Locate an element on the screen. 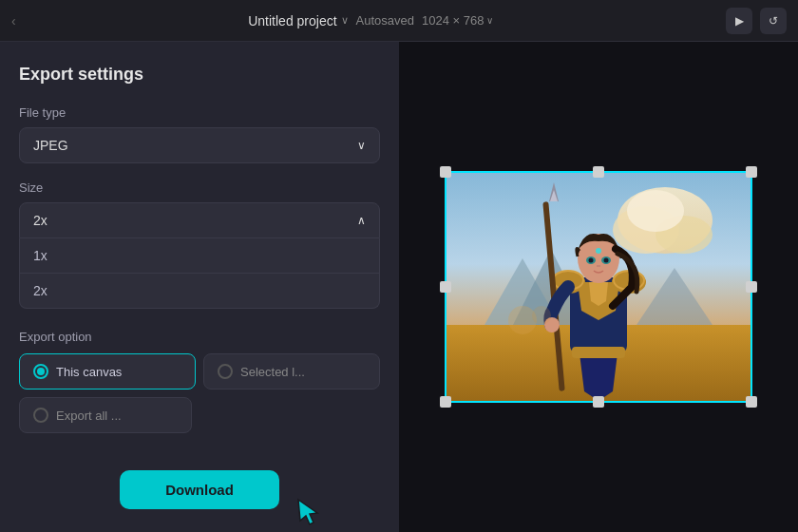 This screenshot has width=798, height=532. top-bar-left: ‹ is located at coordinates (13, 21).